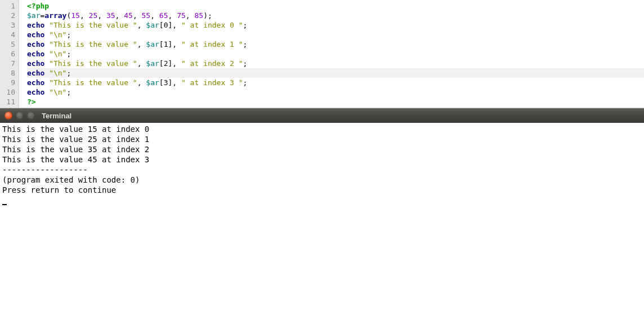 The height and width of the screenshot is (310, 644). Describe the element at coordinates (55, 16) in the screenshot. I see `keyword: array` at that location.